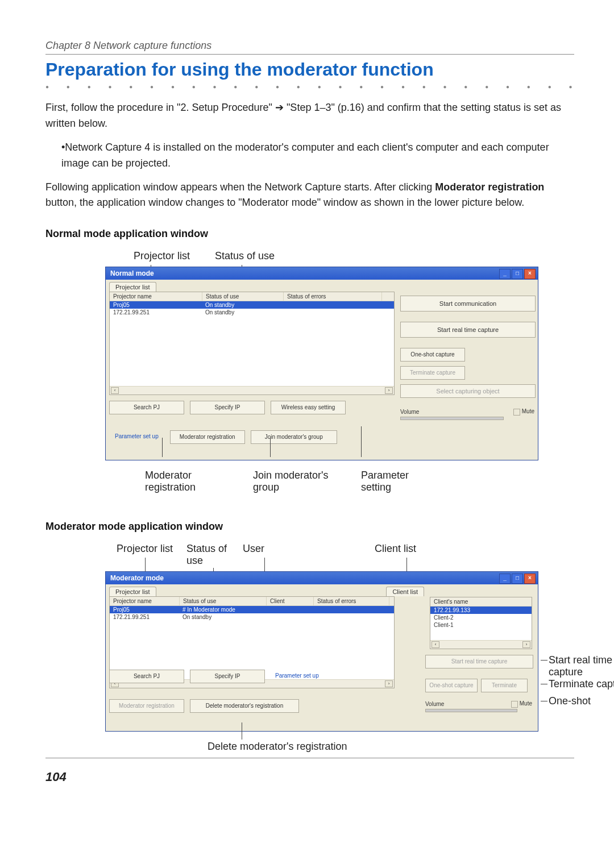 The width and height of the screenshot is (614, 868). I want to click on table-row: Proj05 On standby, so click(252, 305).